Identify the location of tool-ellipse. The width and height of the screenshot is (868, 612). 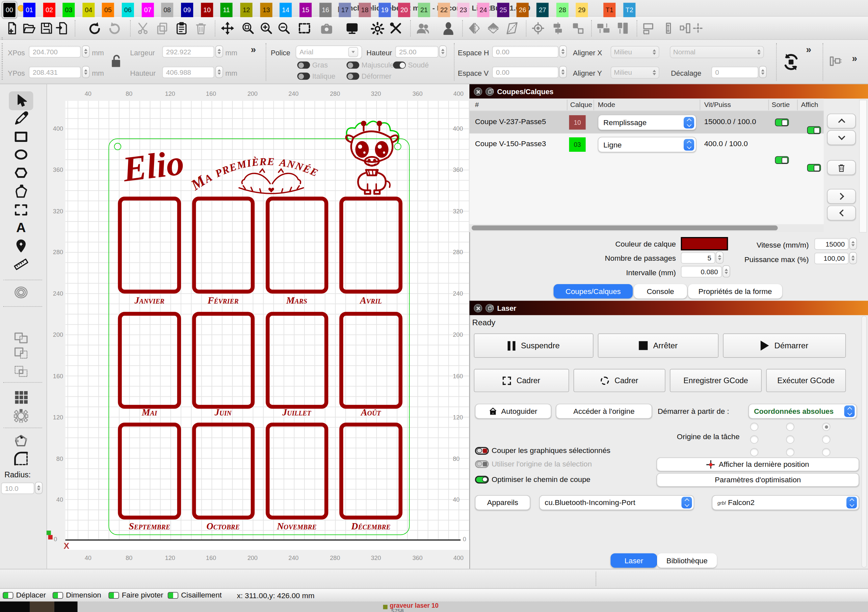
(21, 155).